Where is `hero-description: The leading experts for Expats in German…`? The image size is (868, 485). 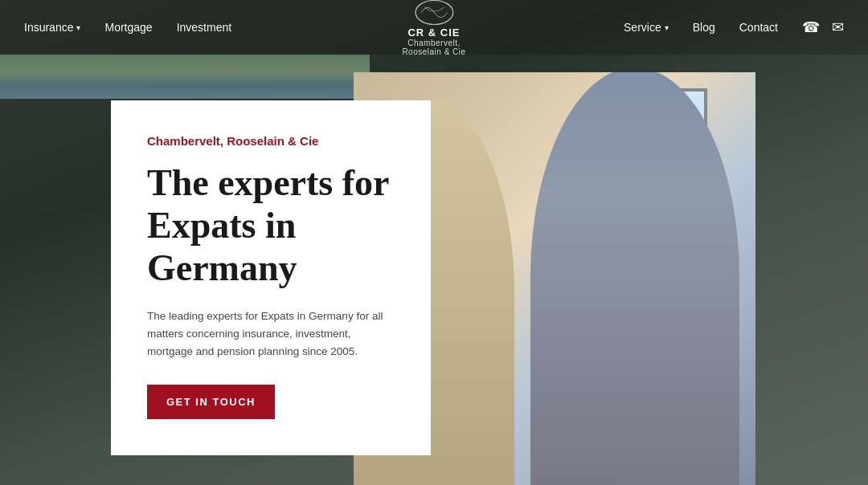 hero-description: The leading experts for Expats in German… is located at coordinates (271, 334).